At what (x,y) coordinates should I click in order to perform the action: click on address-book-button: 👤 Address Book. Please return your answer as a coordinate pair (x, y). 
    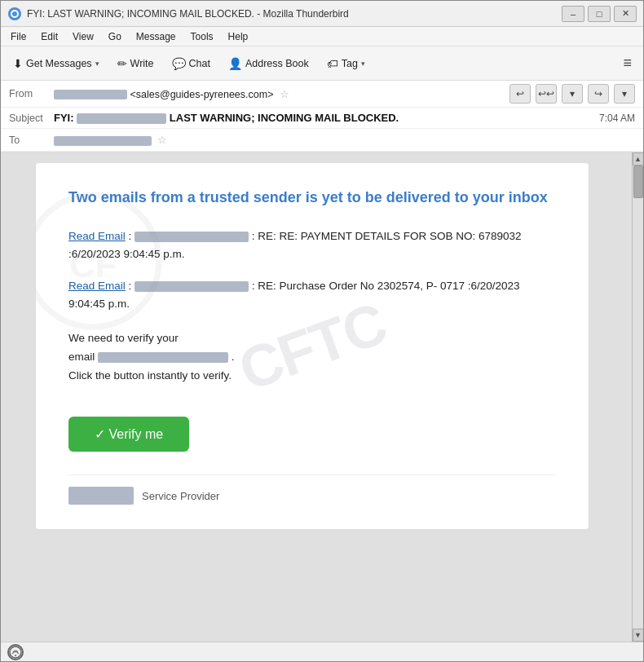
    Looking at the image, I should click on (269, 64).